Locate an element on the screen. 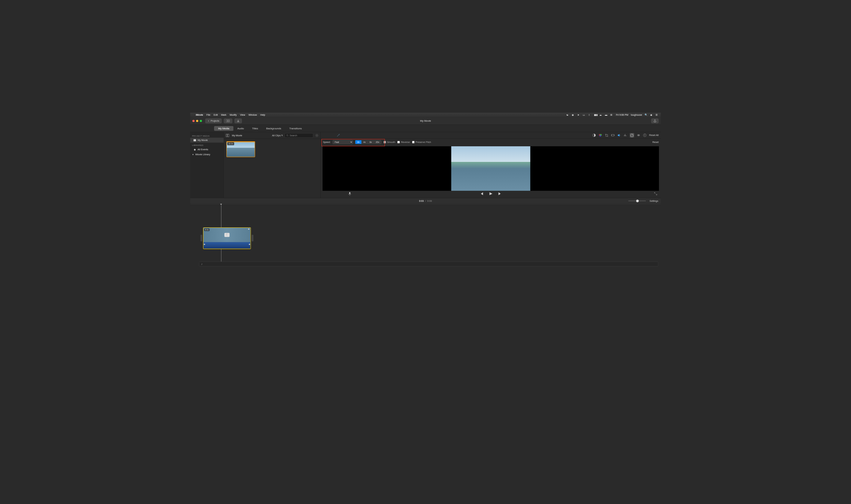 The width and height of the screenshot is (851, 504). disclosure-triangle-icon: ▼ is located at coordinates (193, 155).